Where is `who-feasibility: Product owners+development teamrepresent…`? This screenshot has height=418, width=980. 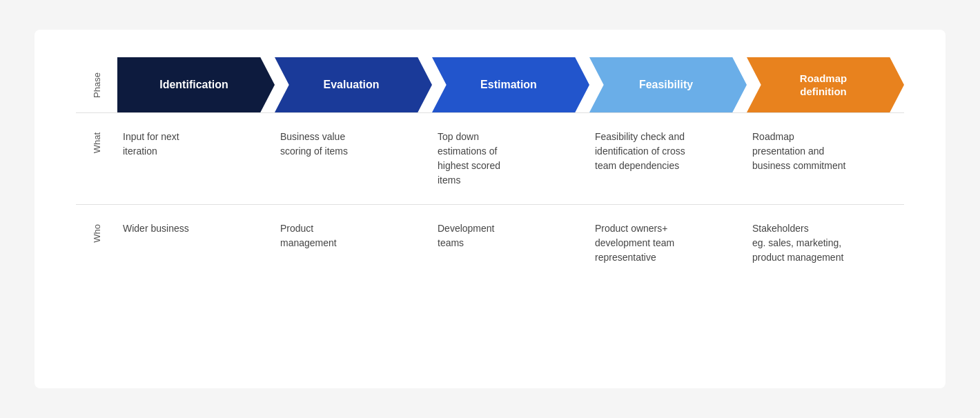
who-feasibility: Product owners+development teamrepresent… is located at coordinates (668, 243).